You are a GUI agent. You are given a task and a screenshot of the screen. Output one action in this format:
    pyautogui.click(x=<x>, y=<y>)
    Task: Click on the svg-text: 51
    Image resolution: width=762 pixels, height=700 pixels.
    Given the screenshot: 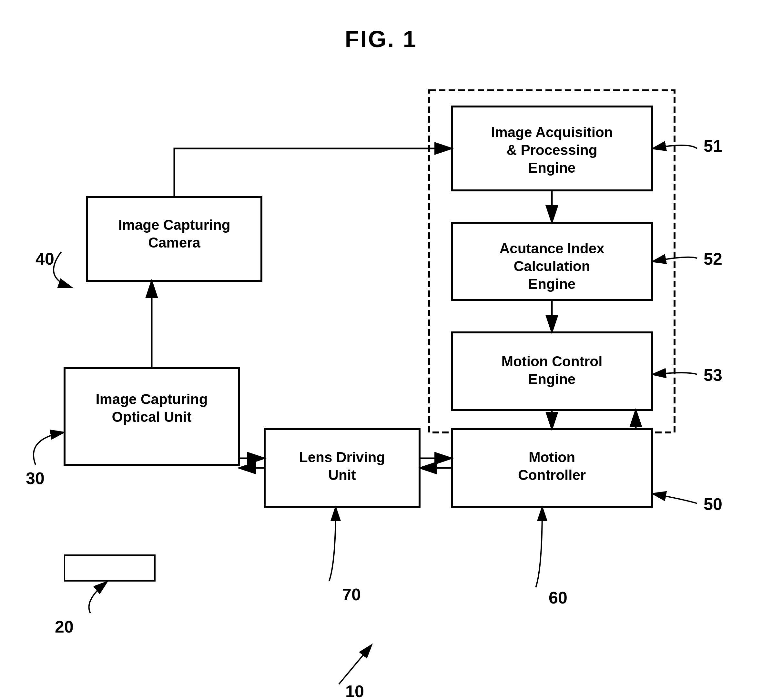 What is the action you would take?
    pyautogui.click(x=713, y=146)
    